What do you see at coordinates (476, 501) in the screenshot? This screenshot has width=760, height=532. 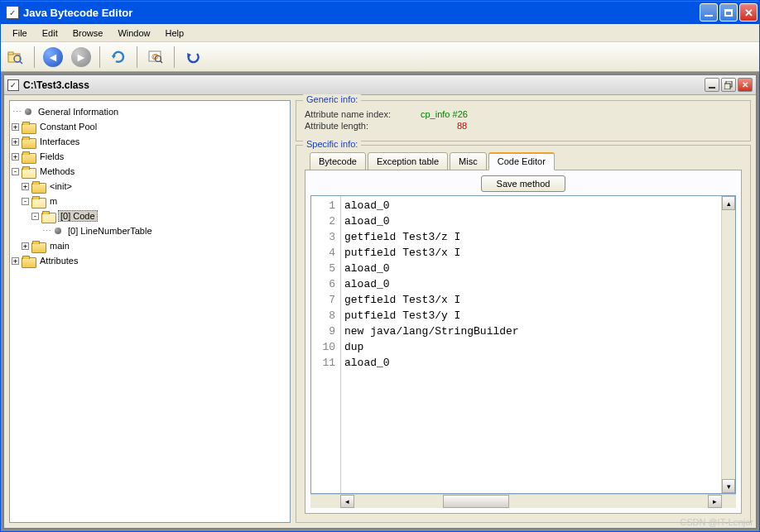 I see `scroll-thumb` at bounding box center [476, 501].